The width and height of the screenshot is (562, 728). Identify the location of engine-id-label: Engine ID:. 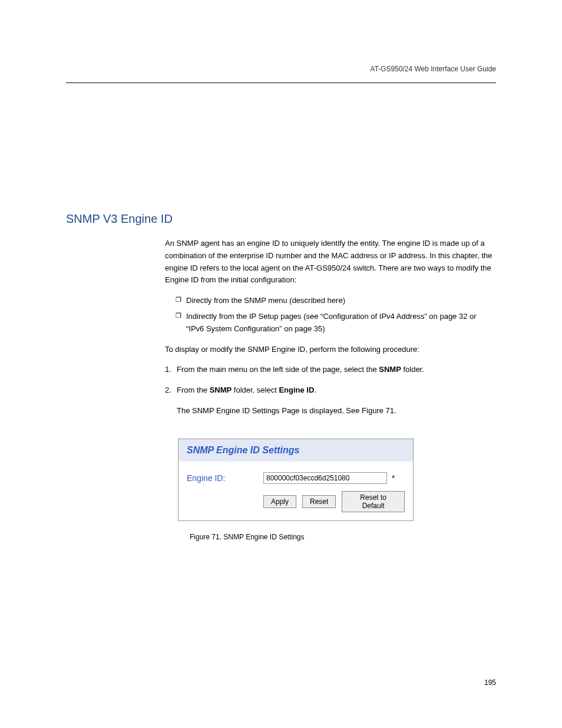
(225, 478).